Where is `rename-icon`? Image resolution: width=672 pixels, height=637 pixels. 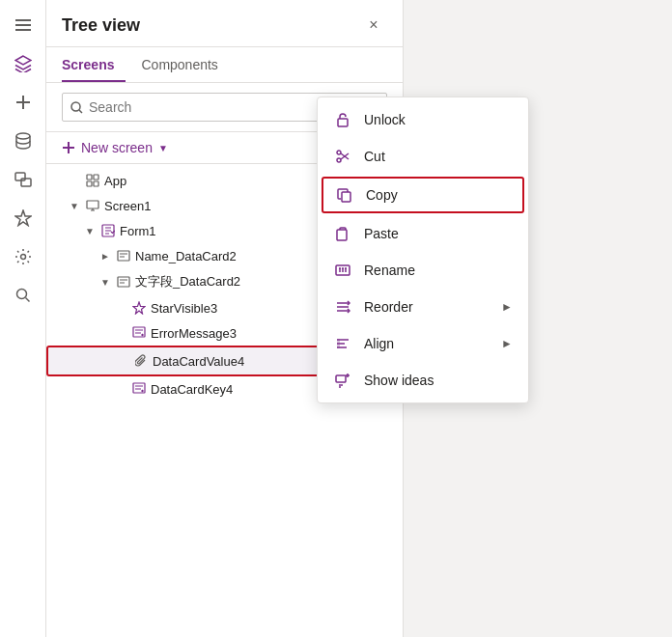 rename-icon is located at coordinates (343, 270).